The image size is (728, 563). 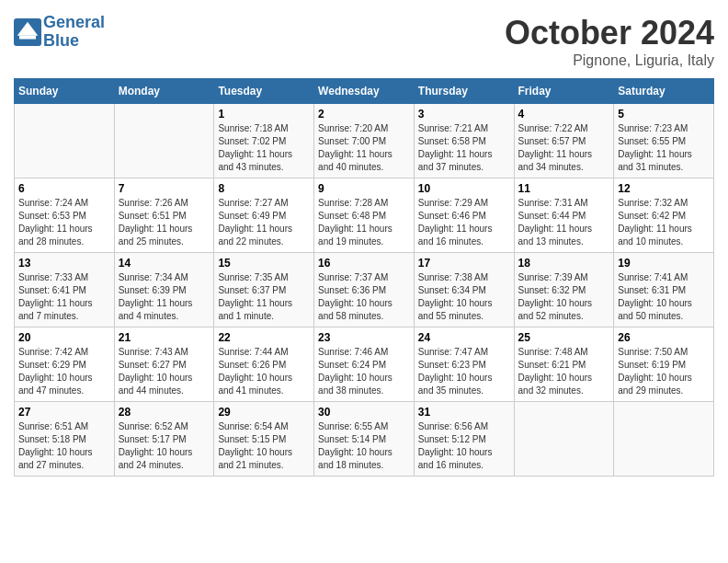 I want to click on day-info: Sunrise: 7:24 AMSunset: 6:53 PMDaylight:…, so click(x=64, y=223).